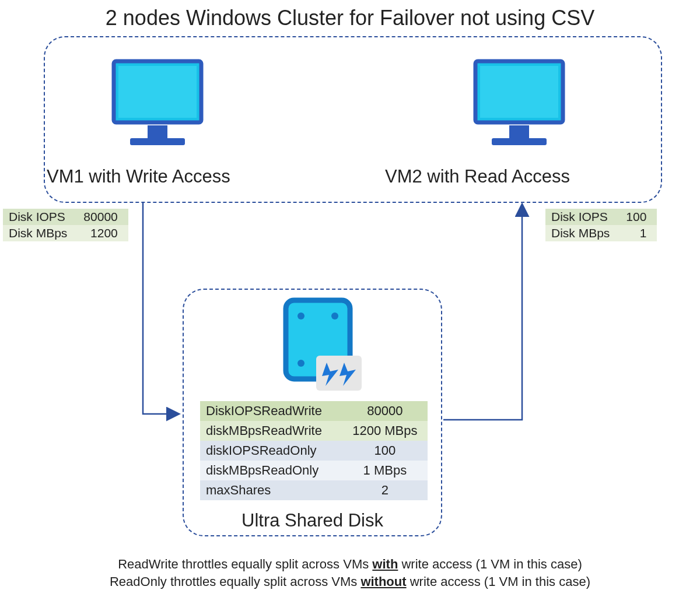 This screenshot has height=604, width=700. Describe the element at coordinates (160, 308) in the screenshot. I see `arrow-vm1-to-disk` at that location.